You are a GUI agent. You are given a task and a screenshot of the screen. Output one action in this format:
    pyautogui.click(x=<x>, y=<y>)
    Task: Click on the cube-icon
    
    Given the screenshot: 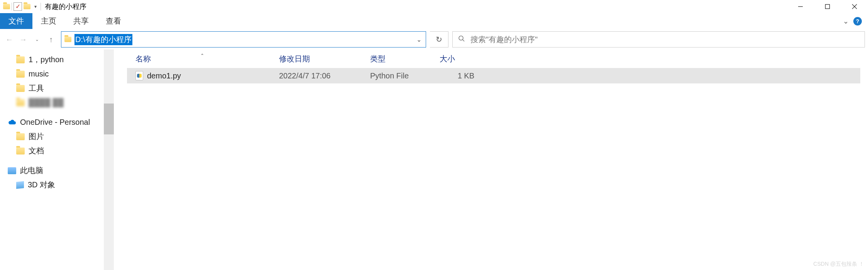 What is the action you would take?
    pyautogui.click(x=20, y=185)
    